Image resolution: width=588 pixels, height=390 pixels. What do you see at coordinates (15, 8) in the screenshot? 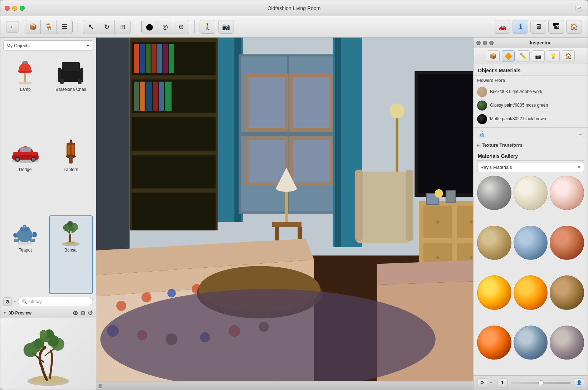
I see `minimize-button` at bounding box center [15, 8].